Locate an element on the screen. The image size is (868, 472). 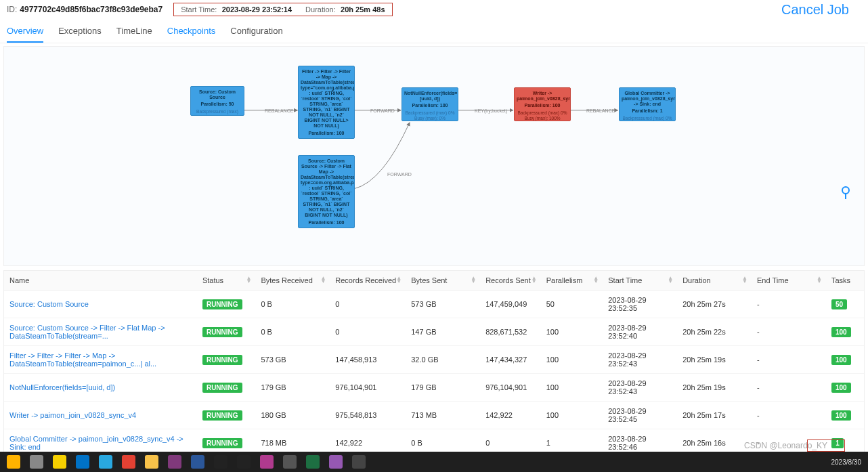
cell-start: 2023-08-29 23:52:35 is located at coordinates (640, 305).